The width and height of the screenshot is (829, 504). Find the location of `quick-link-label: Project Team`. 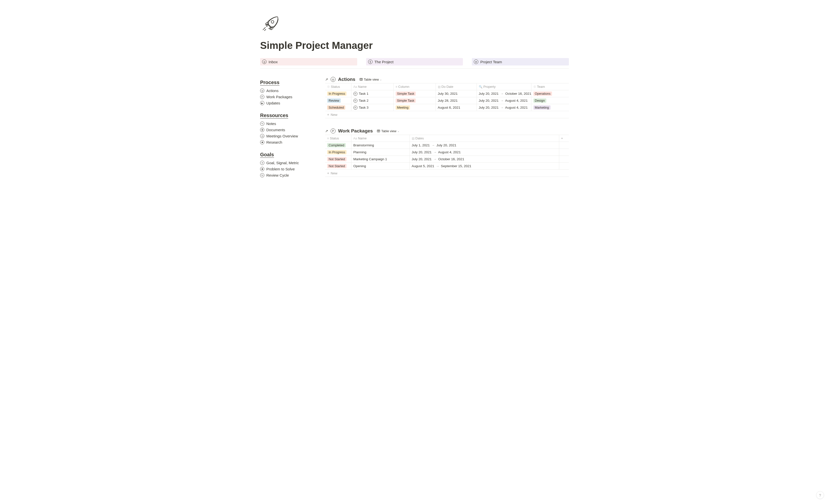

quick-link-label: Project Team is located at coordinates (491, 62).